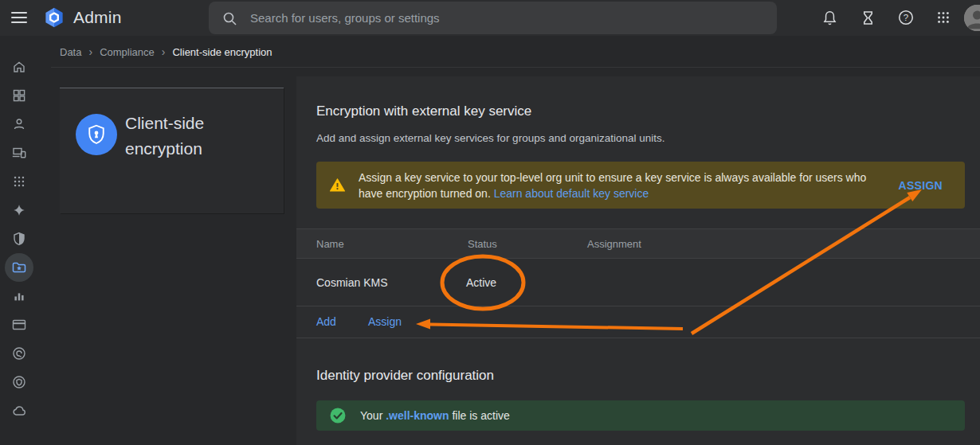 The height and width of the screenshot is (445, 980). What do you see at coordinates (19, 382) in the screenshot?
I see `sidebar-item-account` at bounding box center [19, 382].